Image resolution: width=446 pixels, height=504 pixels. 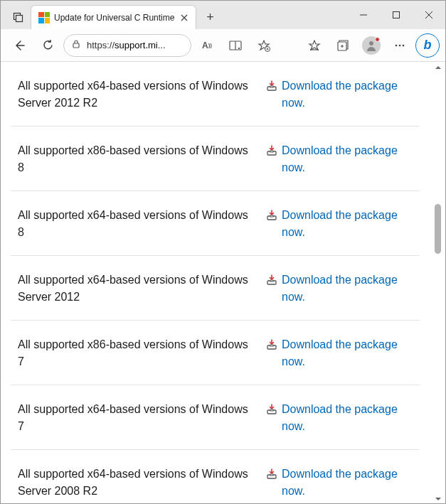 What do you see at coordinates (114, 17) in the screenshot?
I see `browser-tab: Update for Universal C Runtime` at bounding box center [114, 17].